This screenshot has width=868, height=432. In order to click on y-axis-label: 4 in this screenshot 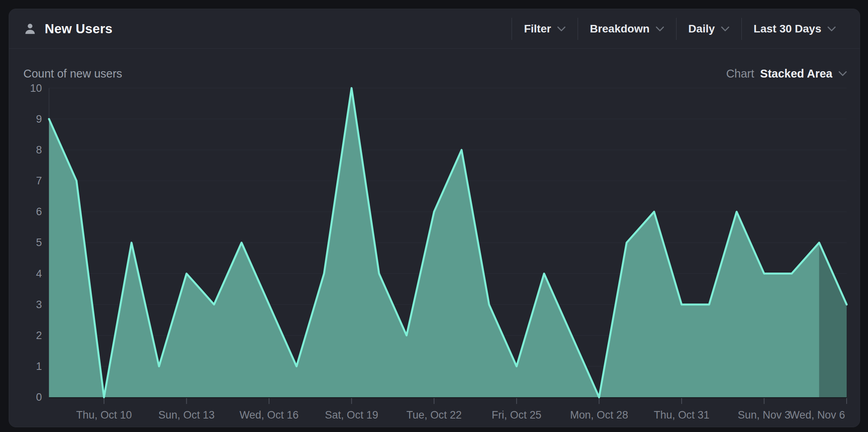, I will do `click(39, 274)`.